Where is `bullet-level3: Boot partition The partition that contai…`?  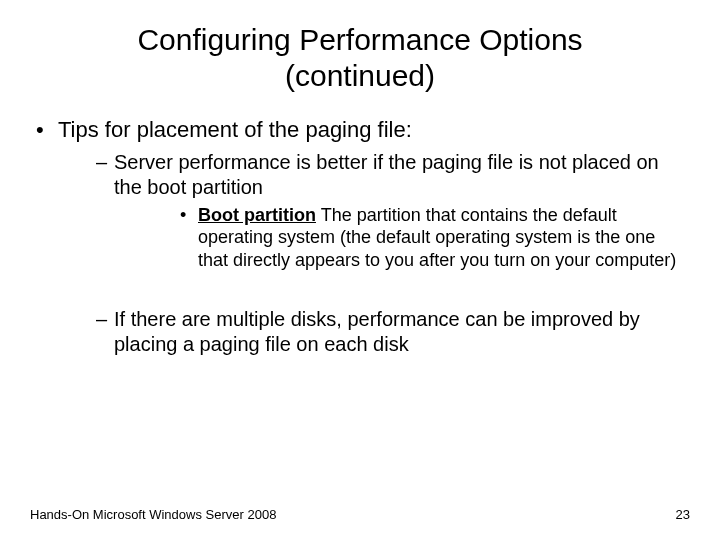 bullet-level3: Boot partition The partition that contai… is located at coordinates (402, 238).